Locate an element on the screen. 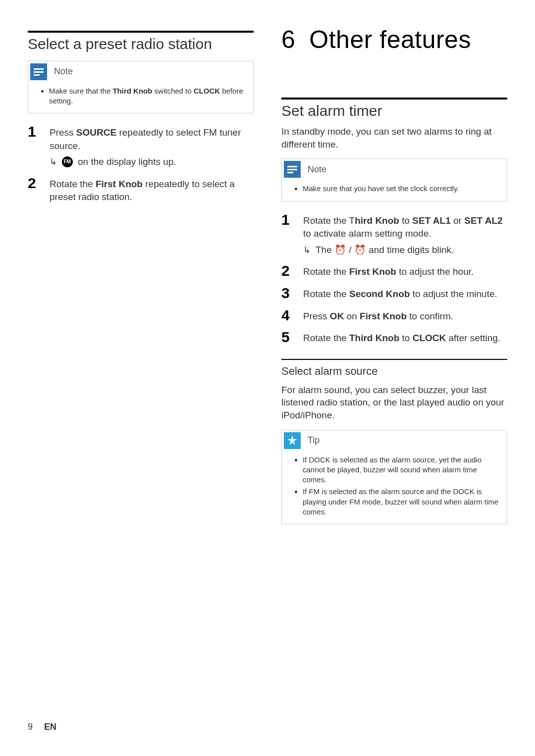 This screenshot has width=535, height=756. step-text: Press OK on First Knob to confirm. is located at coordinates (405, 316).